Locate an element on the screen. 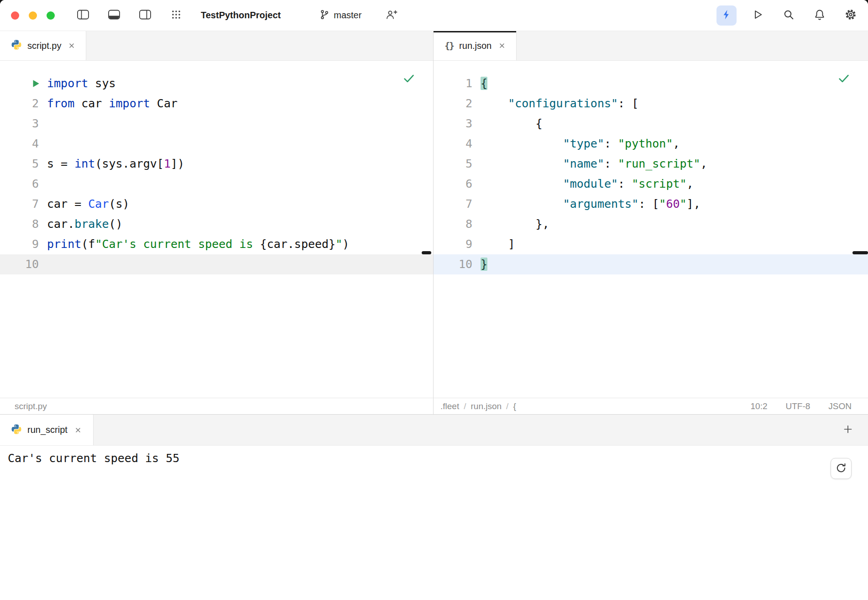 The width and height of the screenshot is (868, 600). run-configurations-button is located at coordinates (727, 16).